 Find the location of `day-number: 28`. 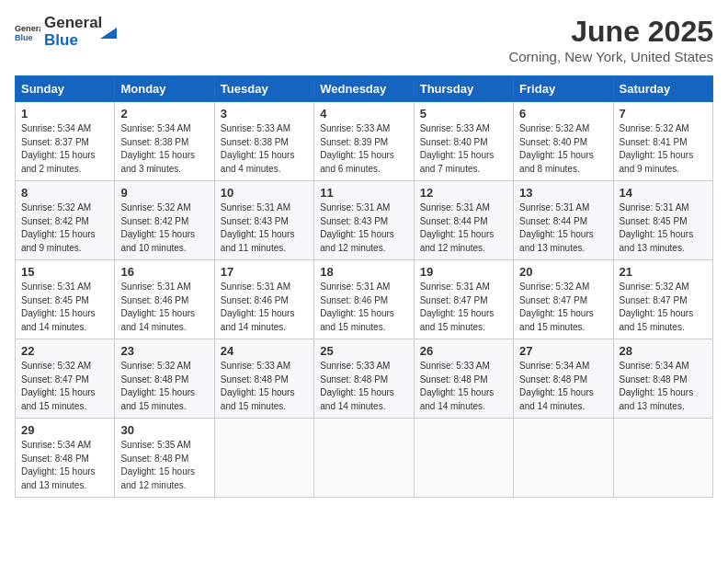

day-number: 28 is located at coordinates (664, 351).